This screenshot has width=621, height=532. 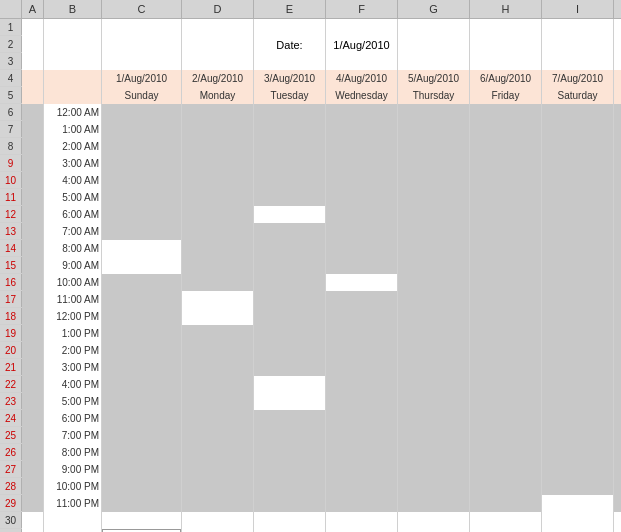 I want to click on r8-h, so click(x=506, y=146).